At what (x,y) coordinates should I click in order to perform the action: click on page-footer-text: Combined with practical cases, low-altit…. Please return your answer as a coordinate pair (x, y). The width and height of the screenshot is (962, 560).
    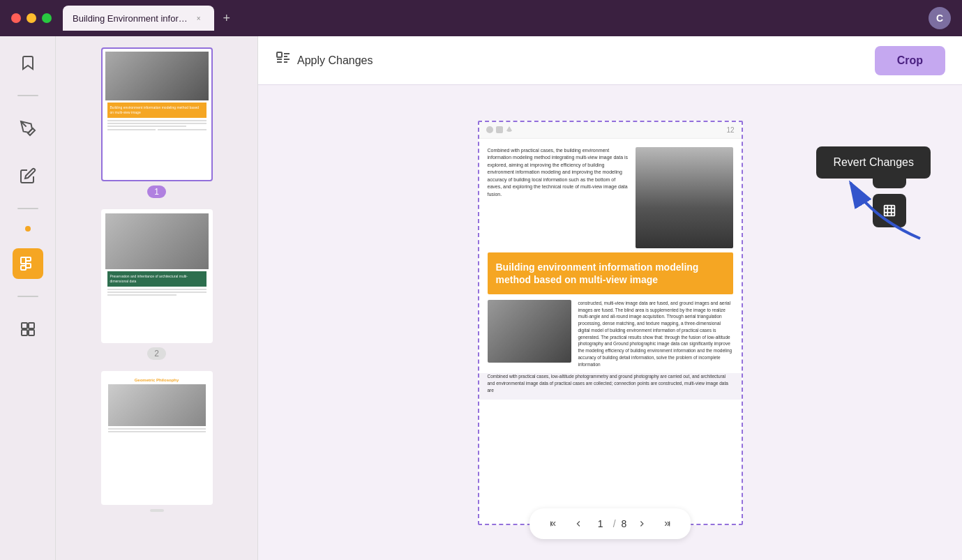
    Looking at the image, I should click on (610, 386).